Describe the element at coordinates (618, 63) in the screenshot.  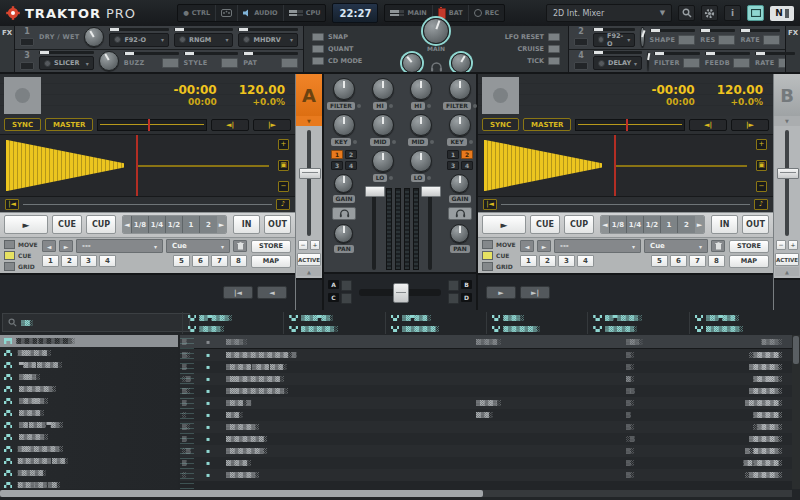
I see `fx4-selector-dropdown: DELAY▾` at that location.